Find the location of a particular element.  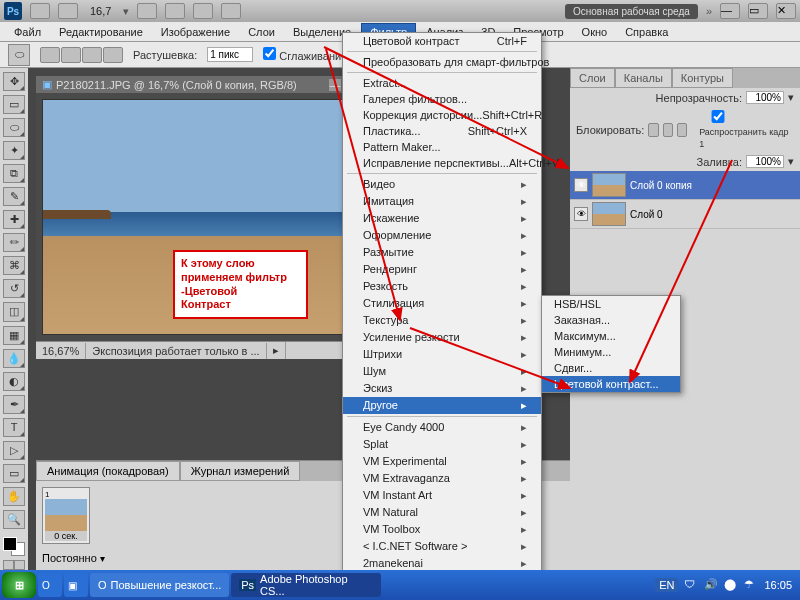

tray-icon: ☂ is located at coordinates (751, 585).